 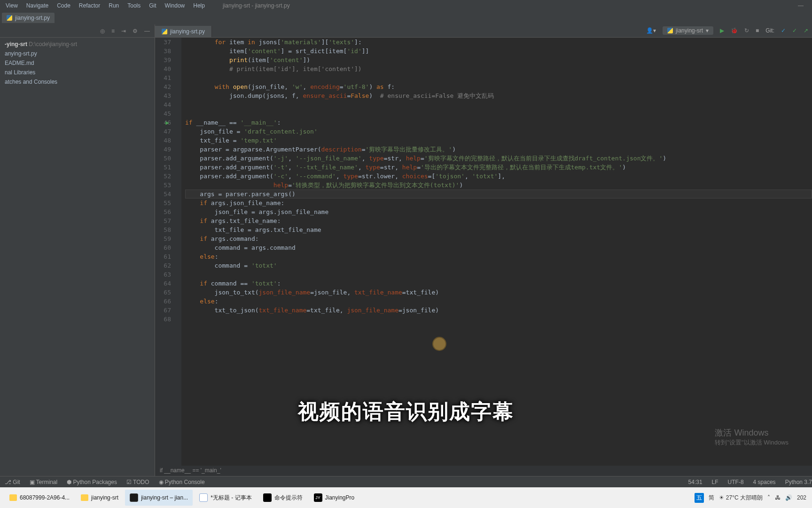 I want to click on toolwin-todo: ☑ TODO, so click(x=138, y=482).